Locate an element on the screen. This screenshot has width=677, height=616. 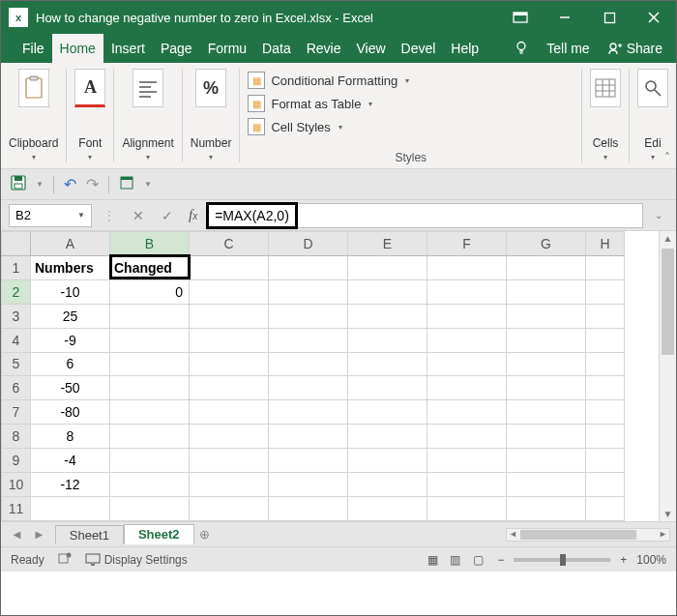
tab-home: Home is located at coordinates (77, 48).